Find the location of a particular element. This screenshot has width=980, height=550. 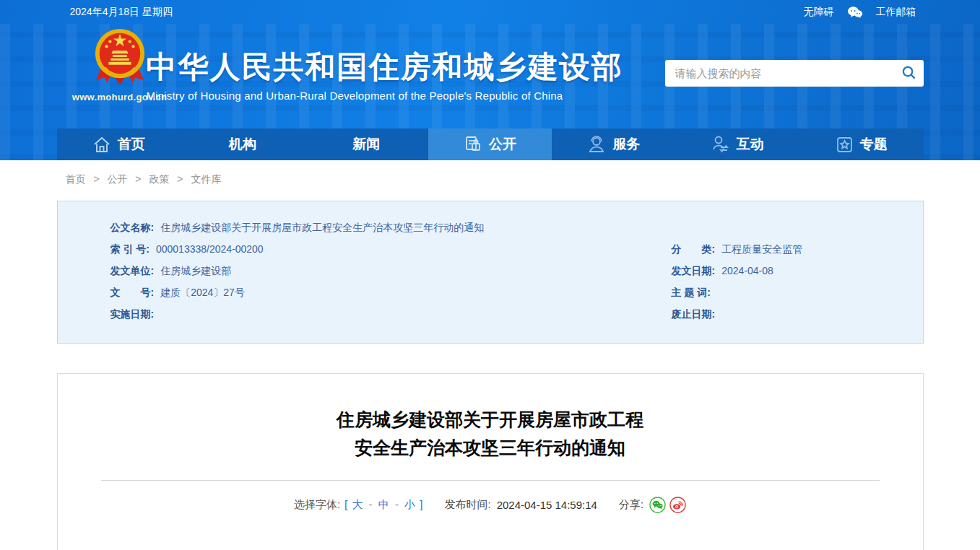

nav-item-institutions: 机构 is located at coordinates (243, 144).